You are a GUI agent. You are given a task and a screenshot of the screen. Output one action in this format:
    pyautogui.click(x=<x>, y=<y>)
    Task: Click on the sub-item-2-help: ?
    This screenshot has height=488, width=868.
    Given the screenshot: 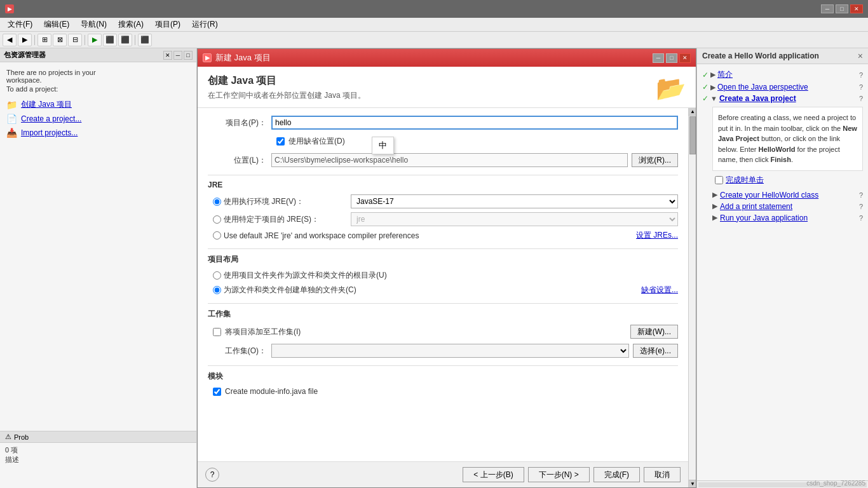 What is the action you would take?
    pyautogui.click(x=861, y=207)
    